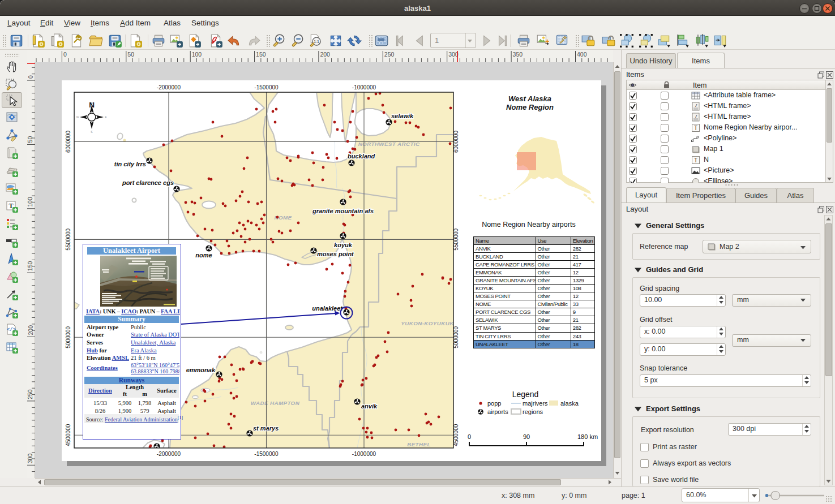 Image resolution: width=835 pixels, height=504 pixels. What do you see at coordinates (419, 445) in the screenshot?
I see `svg-text: BETHEL` at bounding box center [419, 445].